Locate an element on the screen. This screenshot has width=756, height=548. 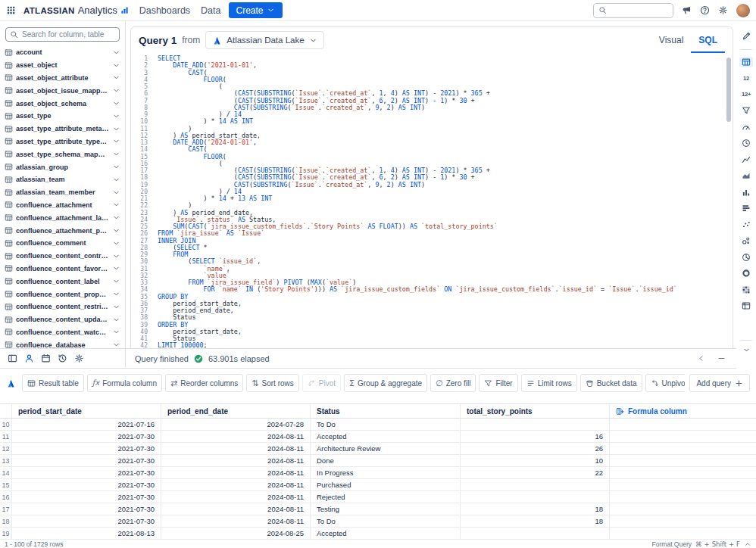
gauge-icon is located at coordinates (746, 127).